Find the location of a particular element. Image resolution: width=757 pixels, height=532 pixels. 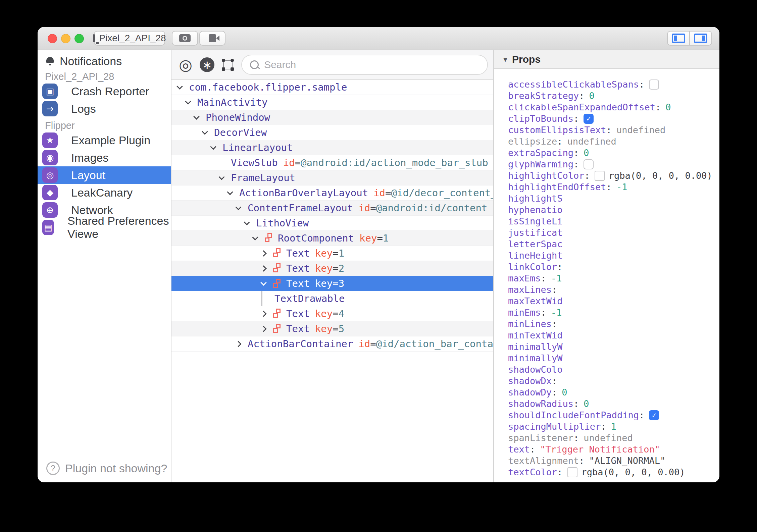

tree-row-text: Textkey=3 is located at coordinates (332, 284).